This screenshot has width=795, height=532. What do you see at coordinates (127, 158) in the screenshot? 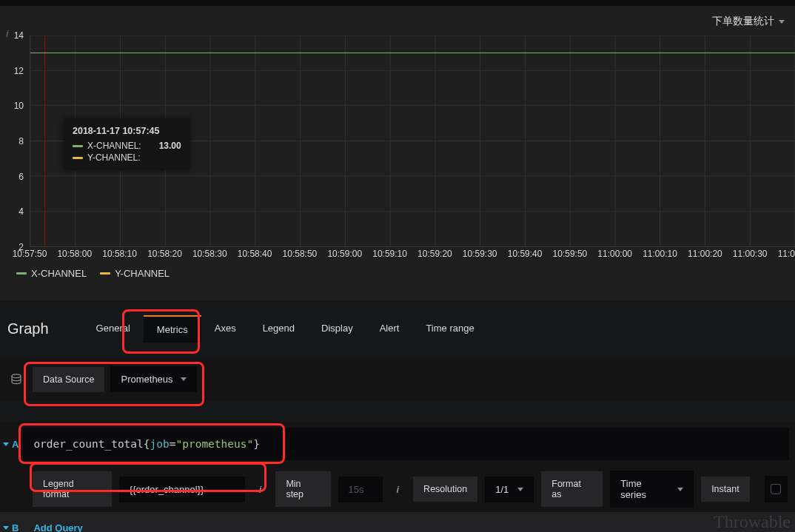
I see `tooltip-row: Y-CHANNEL:` at bounding box center [127, 158].